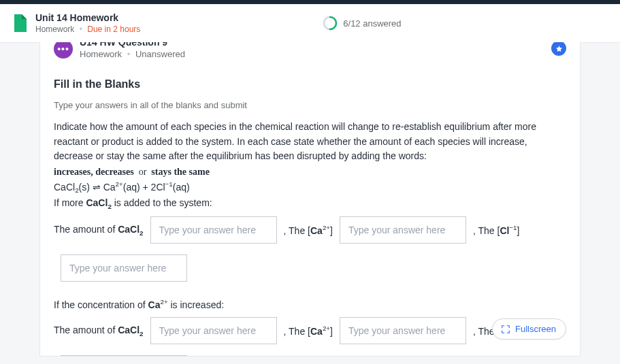 This screenshot has height=364, width=620. I want to click on fullscreen-icon, so click(506, 329).